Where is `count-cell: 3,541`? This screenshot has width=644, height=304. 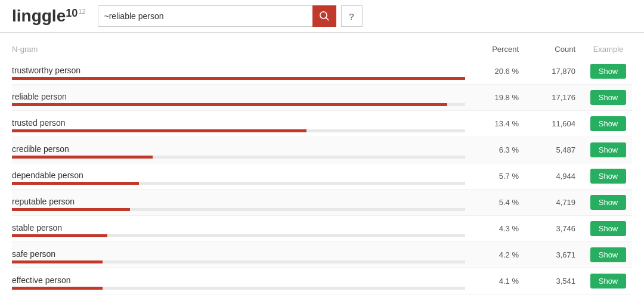
count-cell: 3,541 is located at coordinates (555, 281).